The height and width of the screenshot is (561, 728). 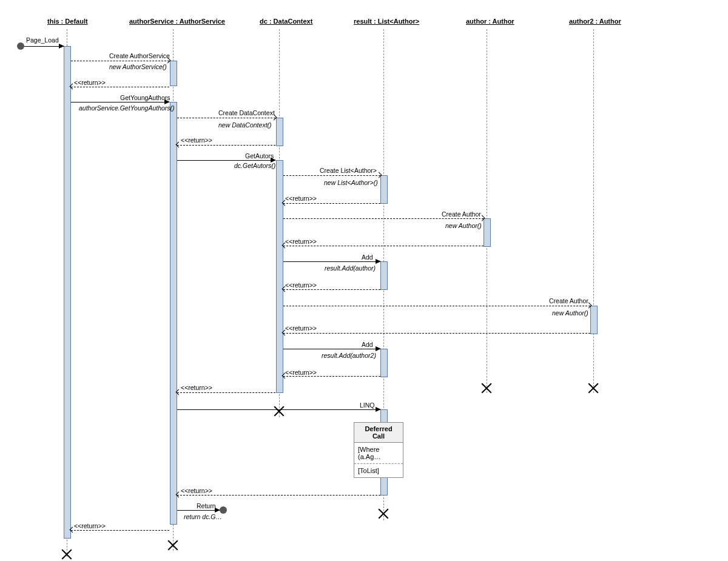 What do you see at coordinates (301, 198) in the screenshot?
I see `label-return-3: <<return>>` at bounding box center [301, 198].